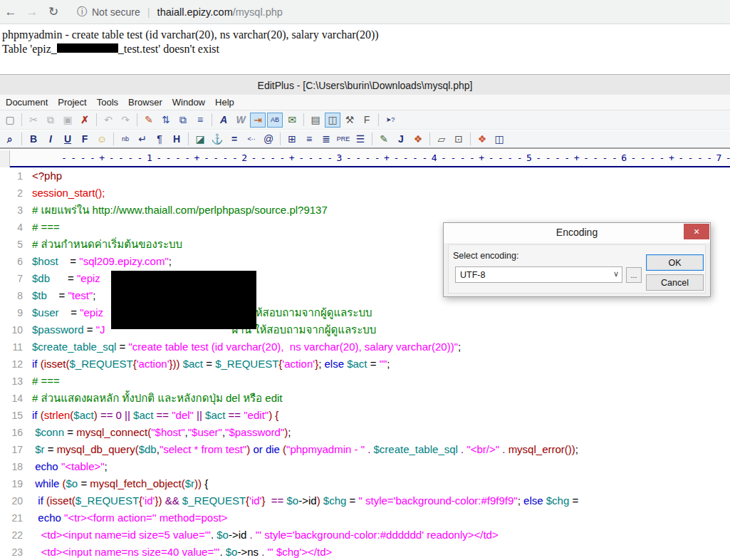 The image size is (730, 560). Describe the element at coordinates (166, 120) in the screenshot. I see `sort-icon: ⇅` at that location.